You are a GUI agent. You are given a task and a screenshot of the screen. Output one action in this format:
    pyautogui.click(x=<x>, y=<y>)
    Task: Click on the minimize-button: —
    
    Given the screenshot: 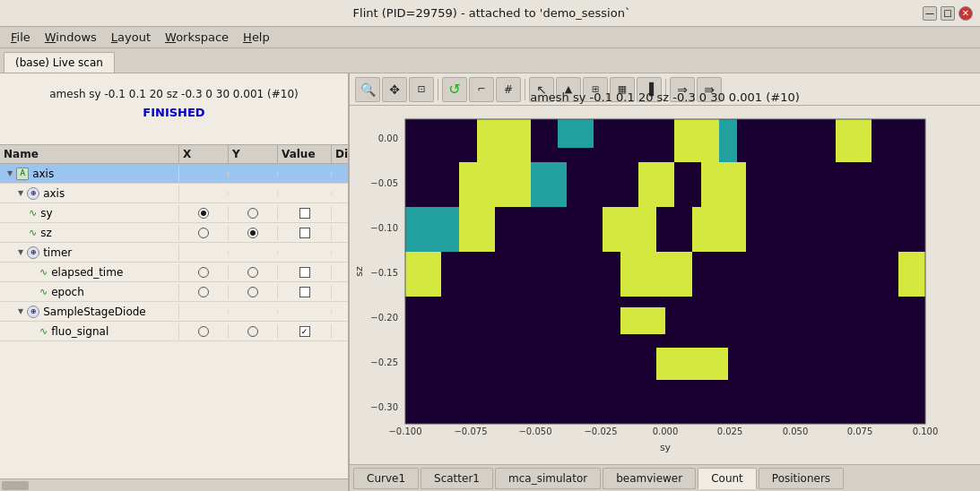 What is the action you would take?
    pyautogui.click(x=930, y=13)
    